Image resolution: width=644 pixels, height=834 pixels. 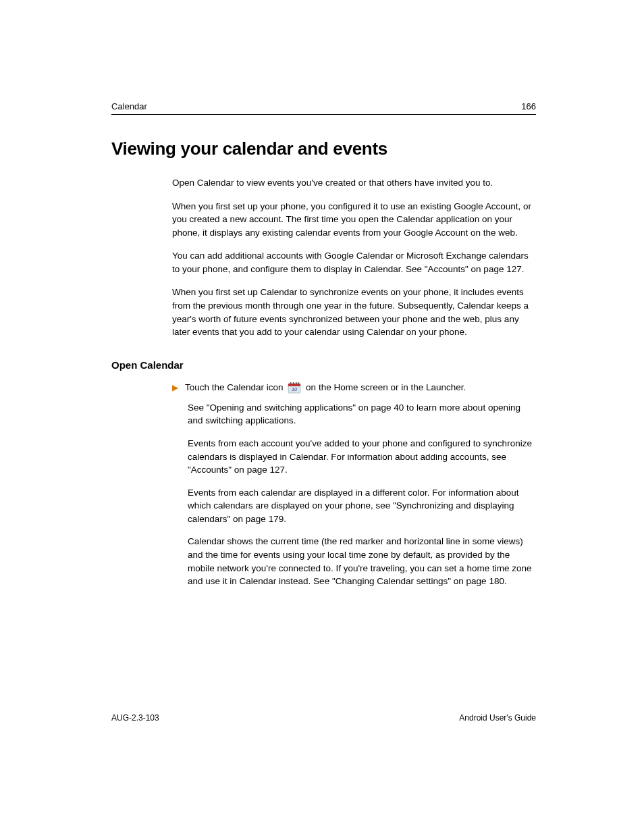 I want to click on page-footer: AUG-2.3-103 Android User's Guide, so click(x=324, y=718).